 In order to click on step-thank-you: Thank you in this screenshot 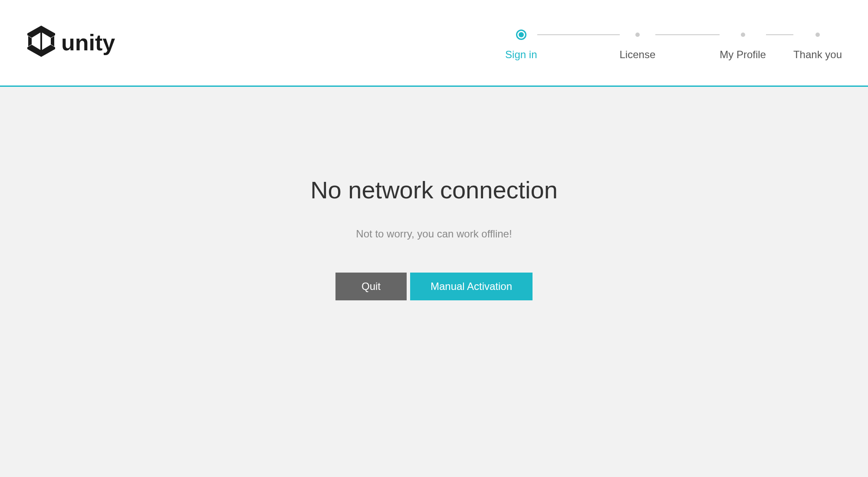, I will do `click(818, 45)`.